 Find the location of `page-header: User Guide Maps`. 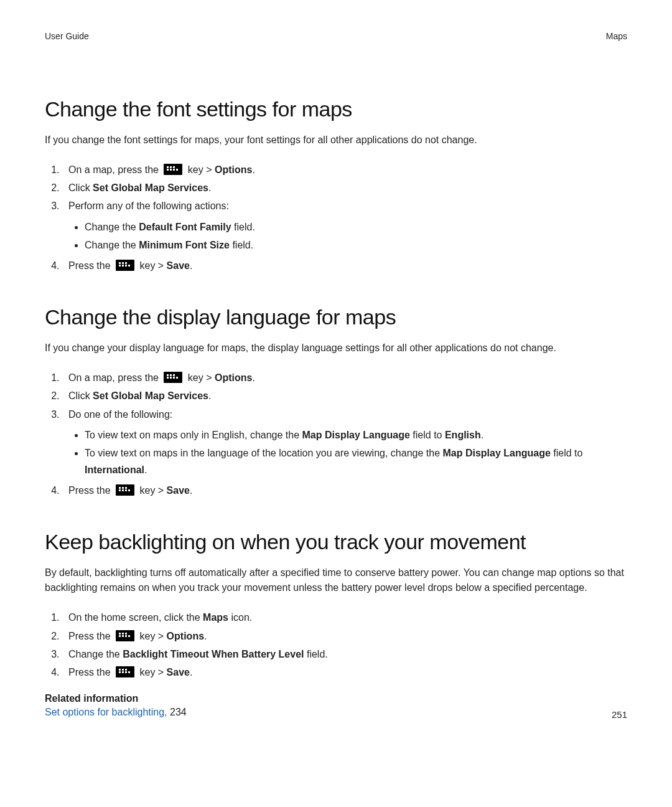

page-header: User Guide Maps is located at coordinates (336, 36).